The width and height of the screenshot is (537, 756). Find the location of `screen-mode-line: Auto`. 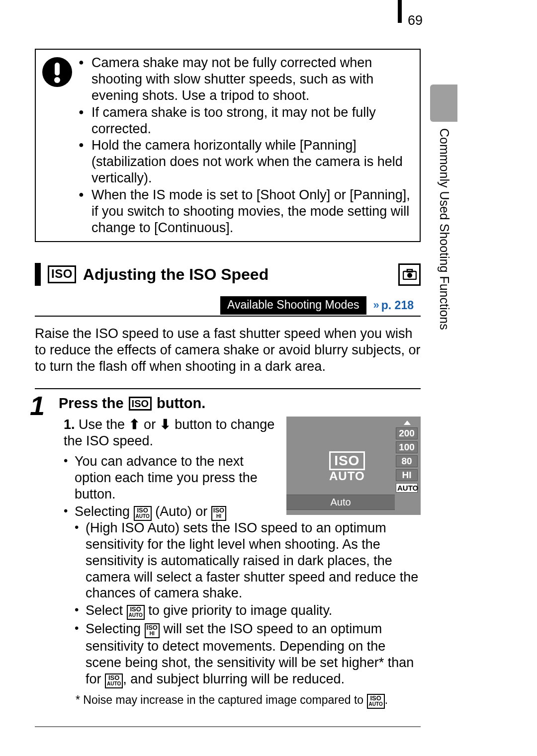

screen-mode-line: Auto is located at coordinates (341, 502).